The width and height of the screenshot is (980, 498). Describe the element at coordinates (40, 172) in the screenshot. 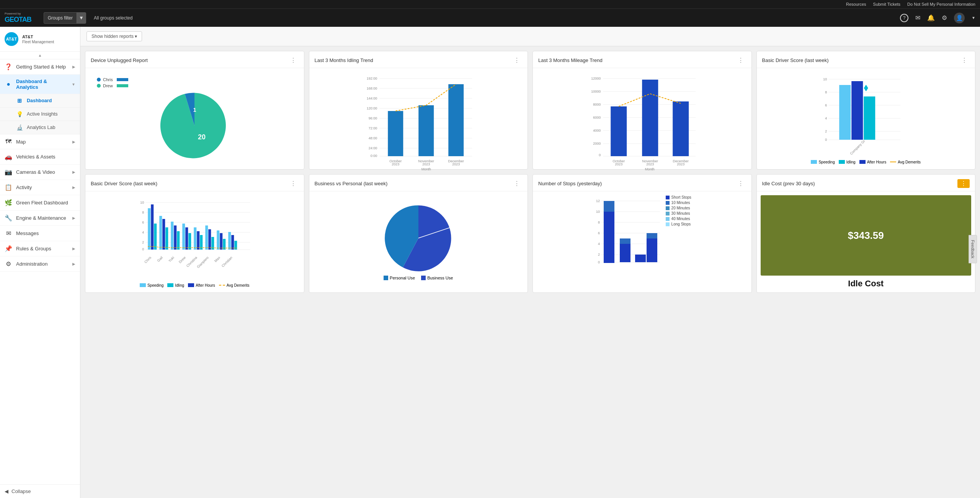

I see `sidebar-item-cameras-video: 📷 Cameras & Video ▶` at that location.